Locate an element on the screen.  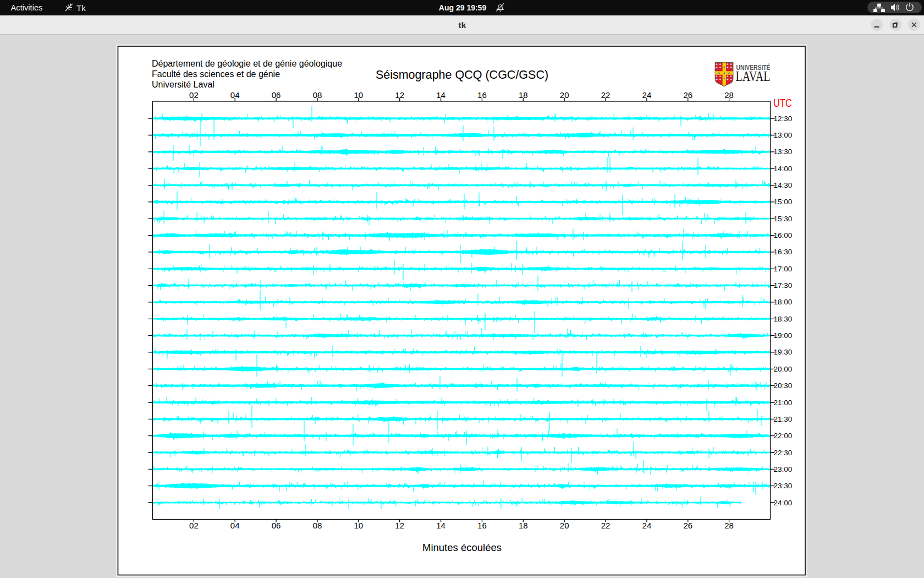
svg-text: 19:00 is located at coordinates (783, 336).